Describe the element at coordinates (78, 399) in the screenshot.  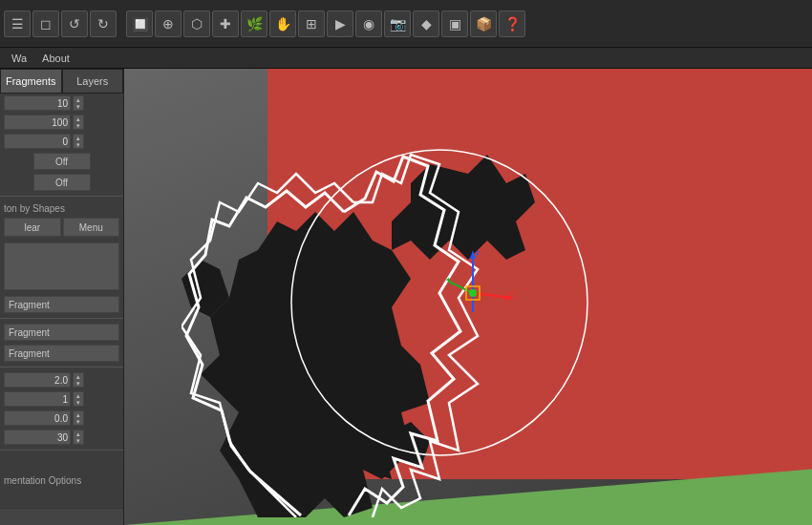
I see `spin-btn-5: ▴▾` at that location.